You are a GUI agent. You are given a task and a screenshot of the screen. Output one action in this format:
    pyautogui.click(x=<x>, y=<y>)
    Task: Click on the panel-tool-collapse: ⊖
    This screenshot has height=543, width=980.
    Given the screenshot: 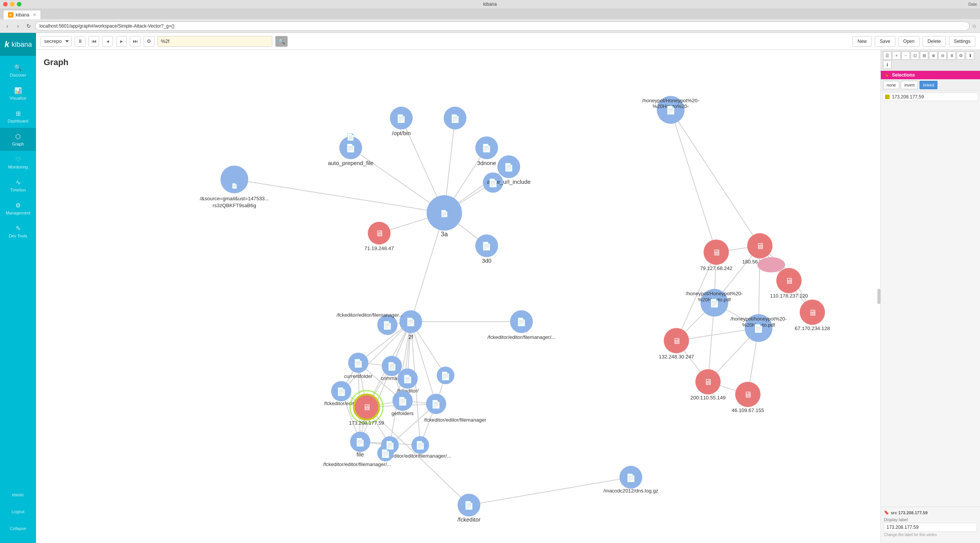 What is the action you would take?
    pyautogui.click(x=942, y=56)
    